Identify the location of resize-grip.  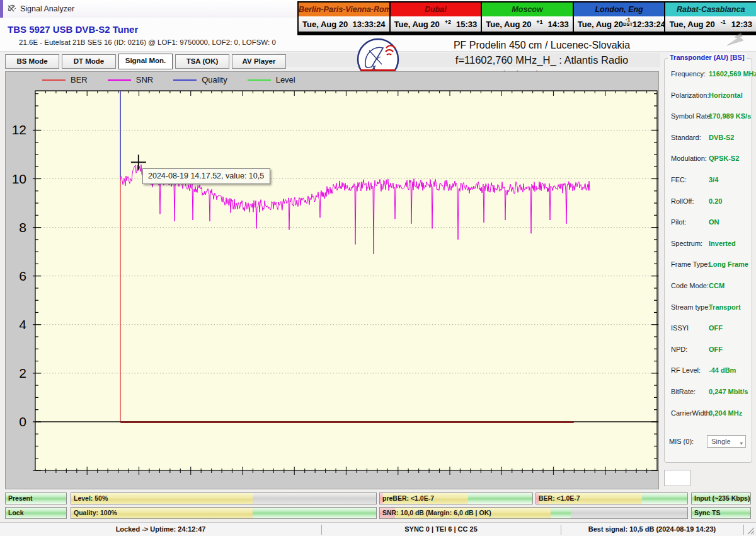
(751, 531).